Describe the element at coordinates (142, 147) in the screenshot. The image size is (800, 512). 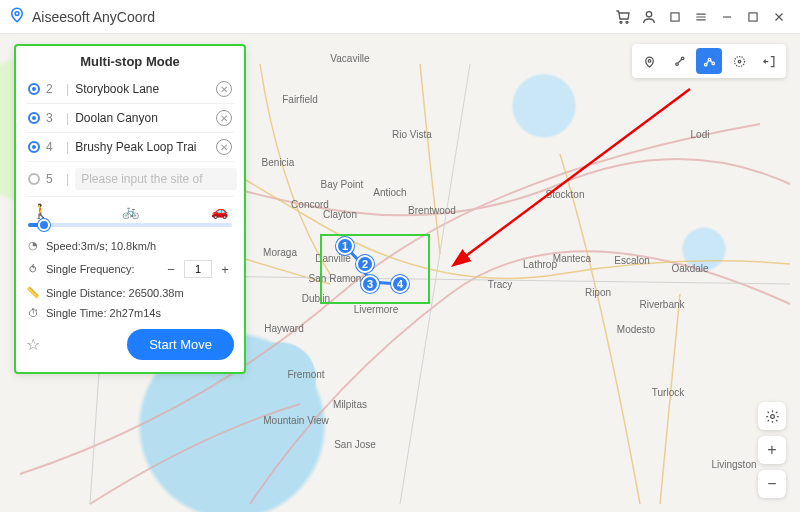
I see `stop-name-label: Brushy Peak Loop Trai` at that location.